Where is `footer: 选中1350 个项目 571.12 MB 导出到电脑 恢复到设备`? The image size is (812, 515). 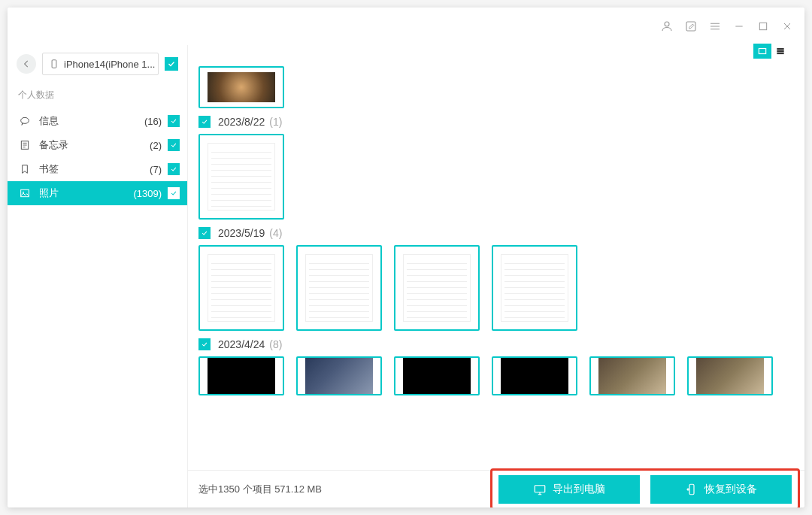 footer: 选中1350 个项目 571.12 MB 导出到电脑 恢复到设备 is located at coordinates (496, 489).